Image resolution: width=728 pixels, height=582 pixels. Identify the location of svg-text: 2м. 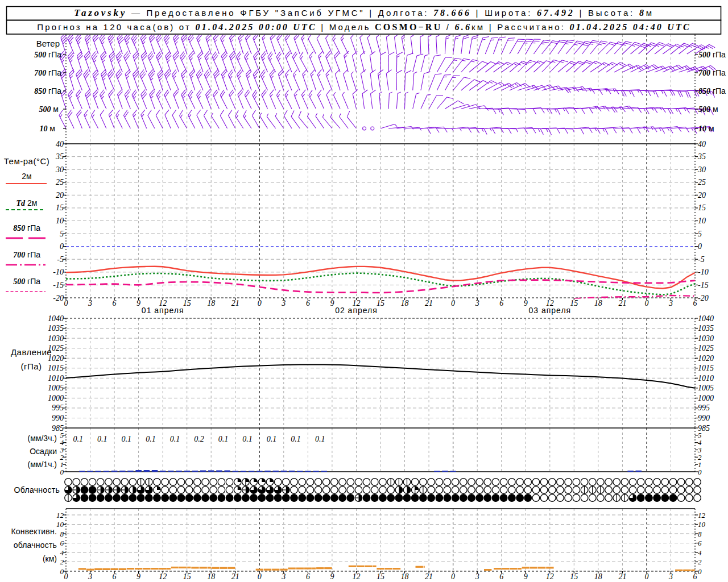
(26, 176).